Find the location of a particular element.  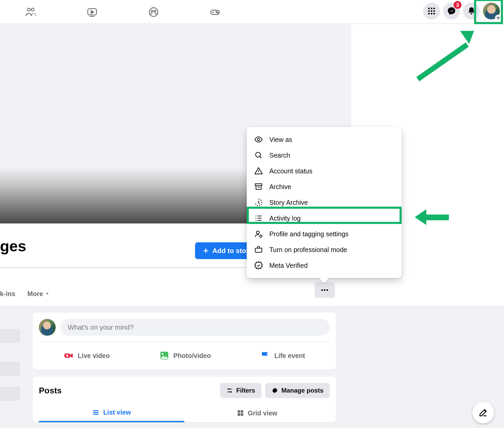

tab-checkins-fragment: k-ins is located at coordinates (8, 294).